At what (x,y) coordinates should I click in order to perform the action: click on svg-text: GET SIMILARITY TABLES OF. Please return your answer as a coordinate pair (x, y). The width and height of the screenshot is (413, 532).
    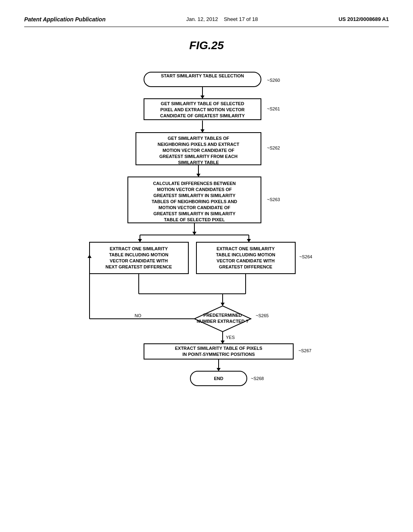
    Looking at the image, I should click on (198, 138).